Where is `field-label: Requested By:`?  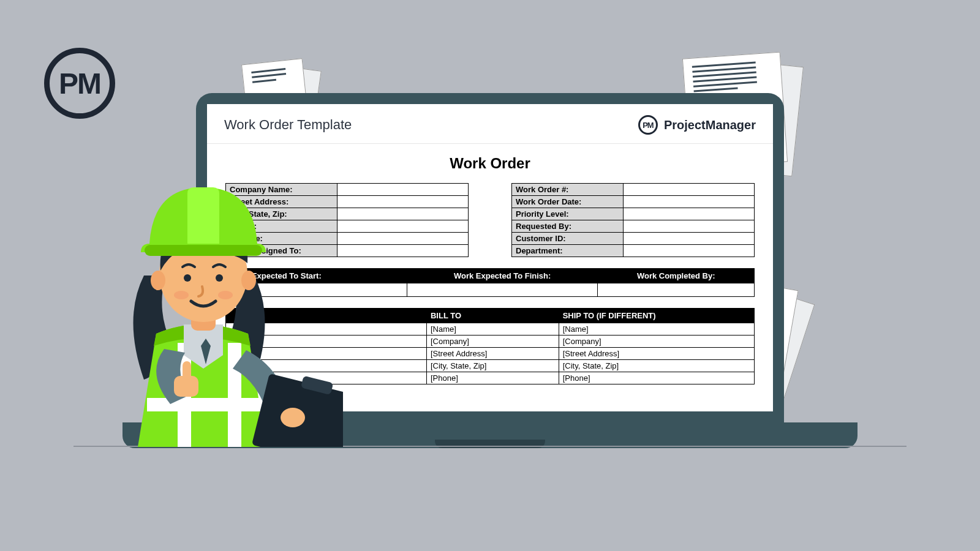 field-label: Requested By: is located at coordinates (568, 227).